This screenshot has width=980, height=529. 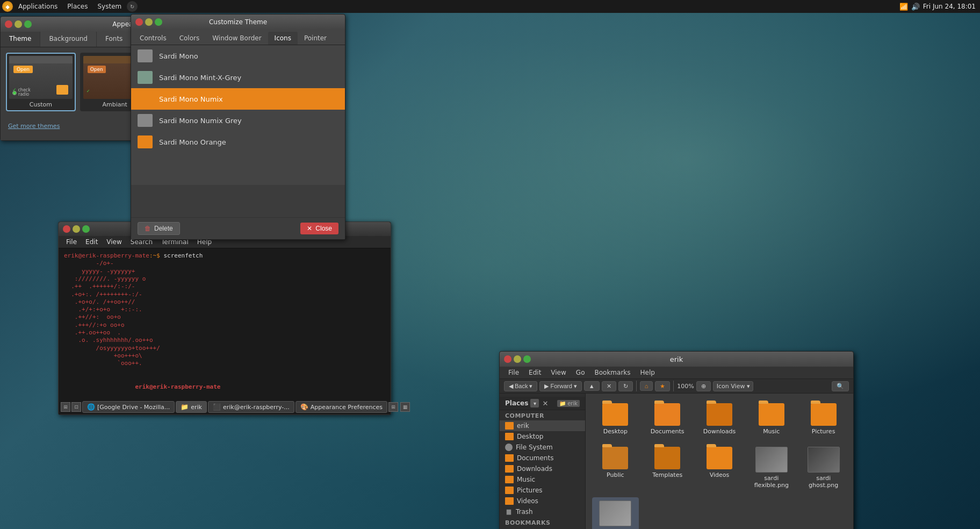 I want to click on fm-file-item-sardi-ghost: sardi ghost.png, so click(x=823, y=468).